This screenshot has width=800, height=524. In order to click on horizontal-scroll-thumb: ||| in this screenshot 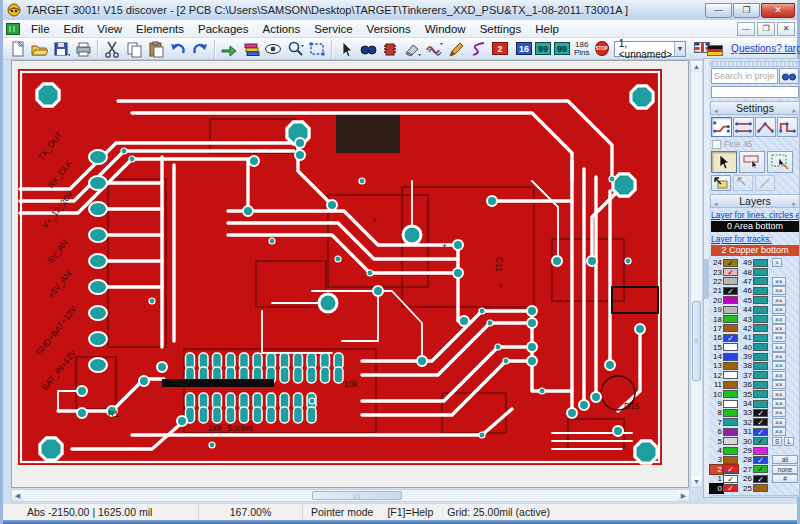, I will do `click(357, 496)`.